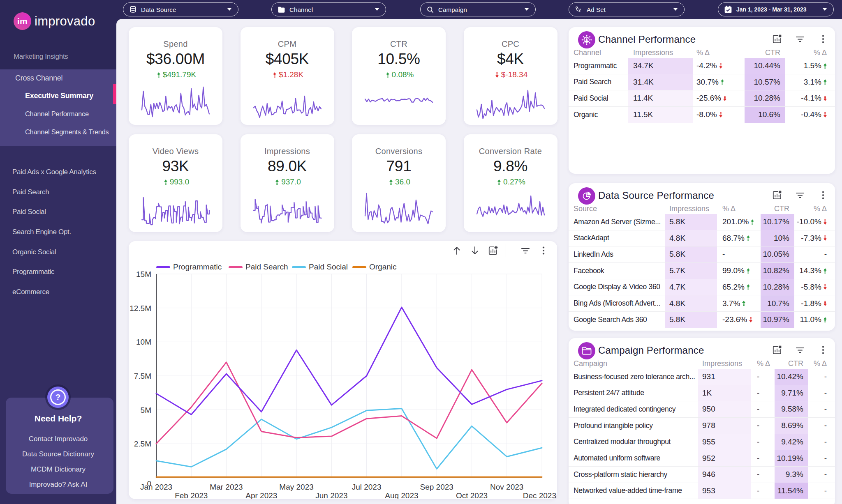 The width and height of the screenshot is (842, 504). Describe the element at coordinates (156, 487) in the screenshot. I see `svg-text: Jan 2023` at that location.